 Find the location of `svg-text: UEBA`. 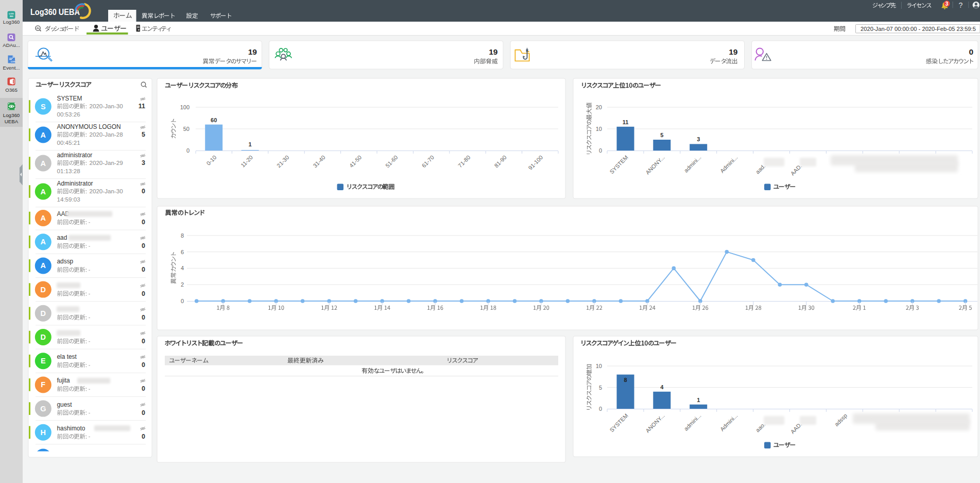

svg-text: UEBA is located at coordinates (11, 122).